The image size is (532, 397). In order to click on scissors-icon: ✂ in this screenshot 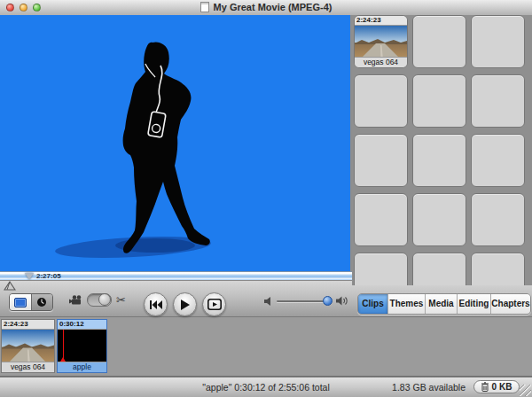, I will do `click(121, 300)`.